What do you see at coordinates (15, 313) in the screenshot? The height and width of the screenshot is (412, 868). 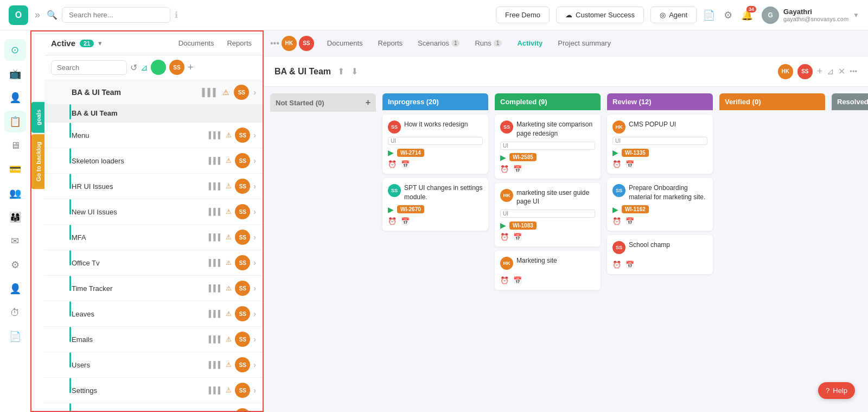 I see `sidebar-item-timer: ⏱` at bounding box center [15, 313].